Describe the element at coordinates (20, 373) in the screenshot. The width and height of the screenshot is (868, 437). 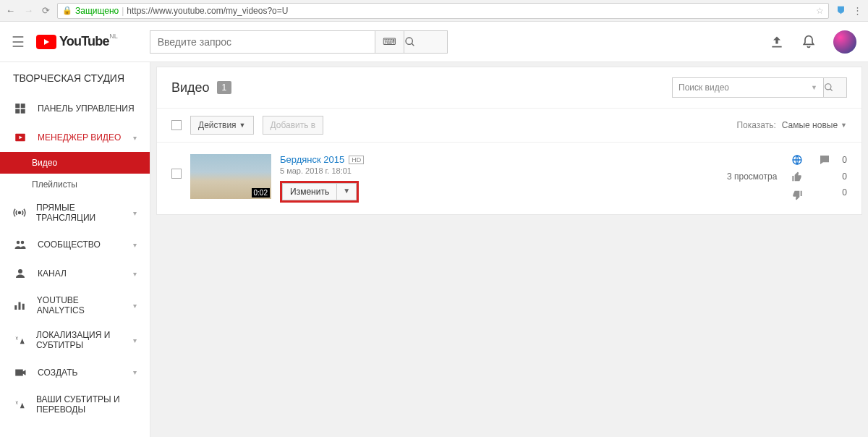
I see `create-icon` at that location.